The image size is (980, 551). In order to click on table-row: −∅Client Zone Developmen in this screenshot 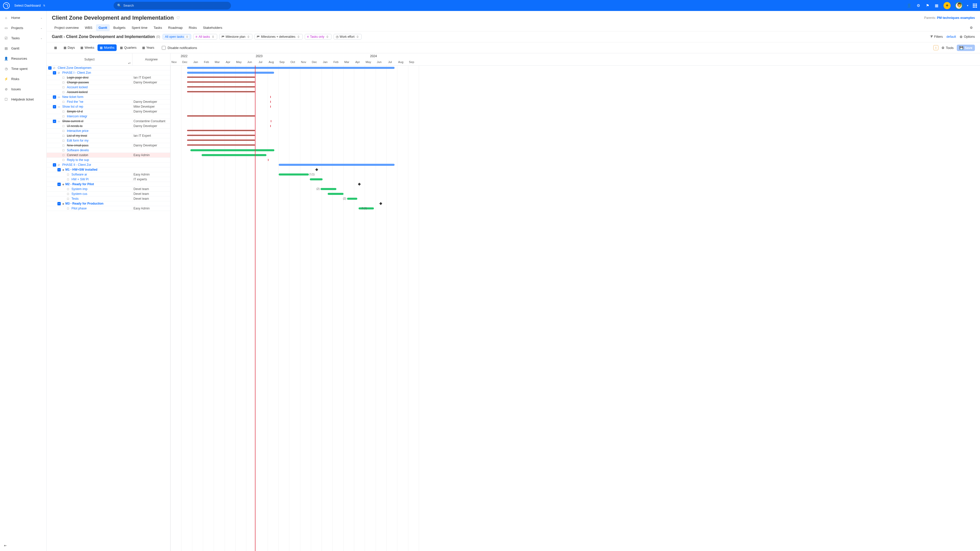, I will do `click(108, 68)`.